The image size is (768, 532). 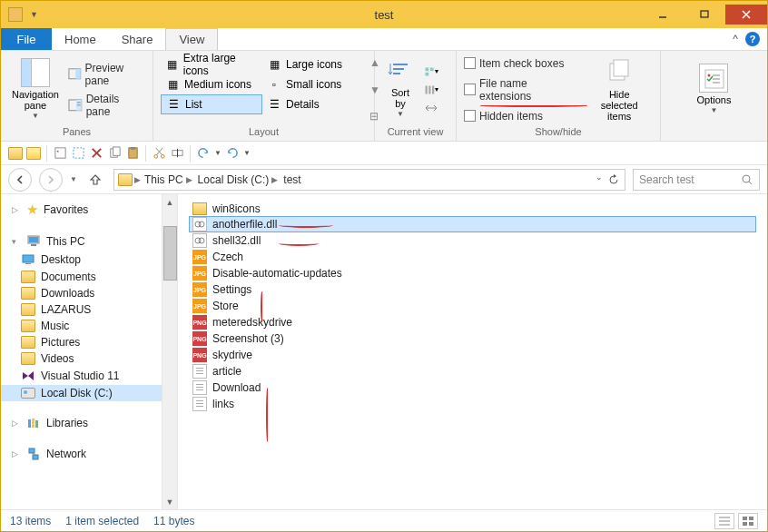 What do you see at coordinates (472, 257) in the screenshot?
I see `file-item: JPGCzech` at bounding box center [472, 257].